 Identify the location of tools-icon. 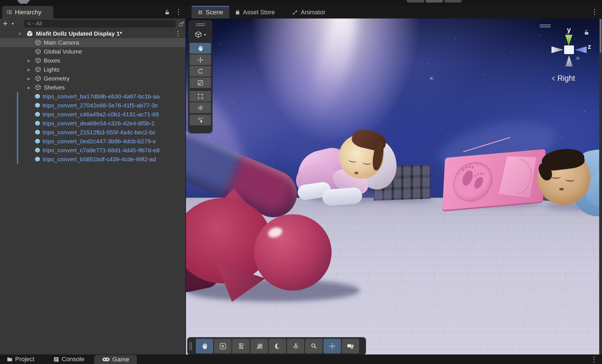
(223, 346).